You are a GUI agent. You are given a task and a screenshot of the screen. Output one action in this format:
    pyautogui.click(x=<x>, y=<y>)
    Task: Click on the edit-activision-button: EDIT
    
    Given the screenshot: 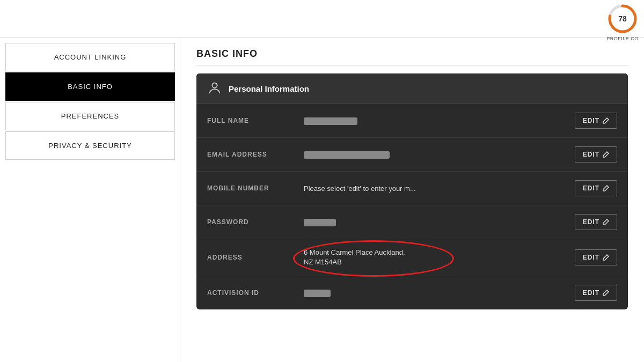 What is the action you would take?
    pyautogui.click(x=596, y=293)
    